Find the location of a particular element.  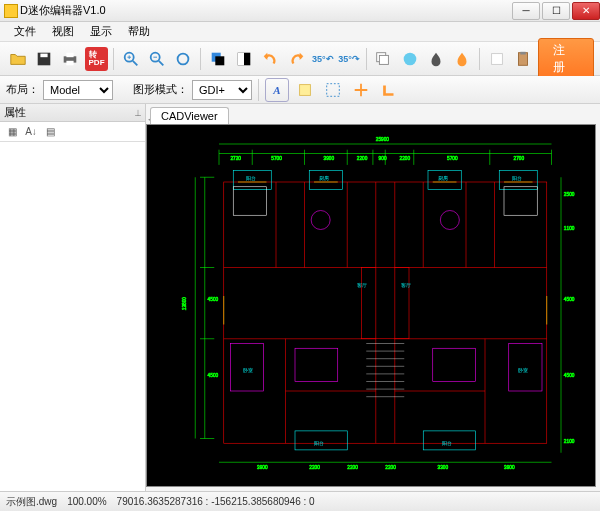

menu-display: 显示 is located at coordinates (101, 32).